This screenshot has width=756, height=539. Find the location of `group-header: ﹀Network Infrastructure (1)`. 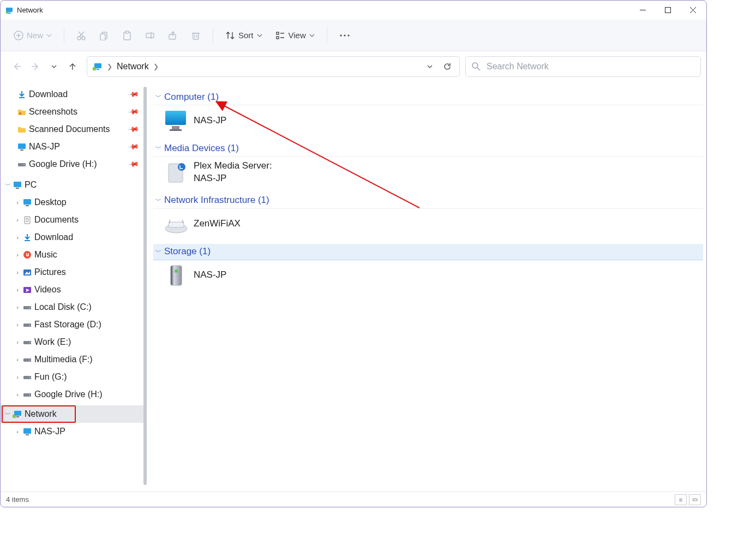

group-header: ﹀Network Infrastructure (1) is located at coordinates (428, 201).